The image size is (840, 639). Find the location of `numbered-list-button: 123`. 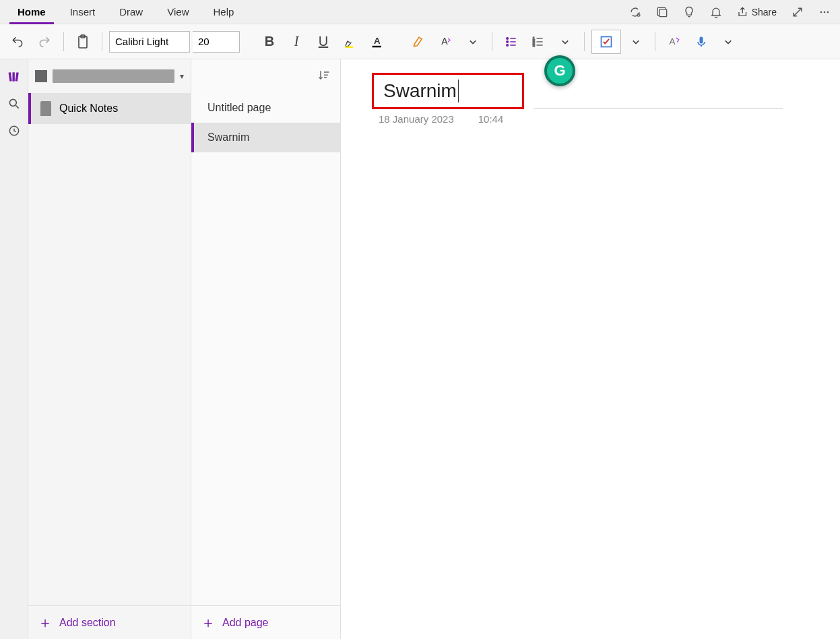

numbered-list-button: 123 is located at coordinates (538, 42).